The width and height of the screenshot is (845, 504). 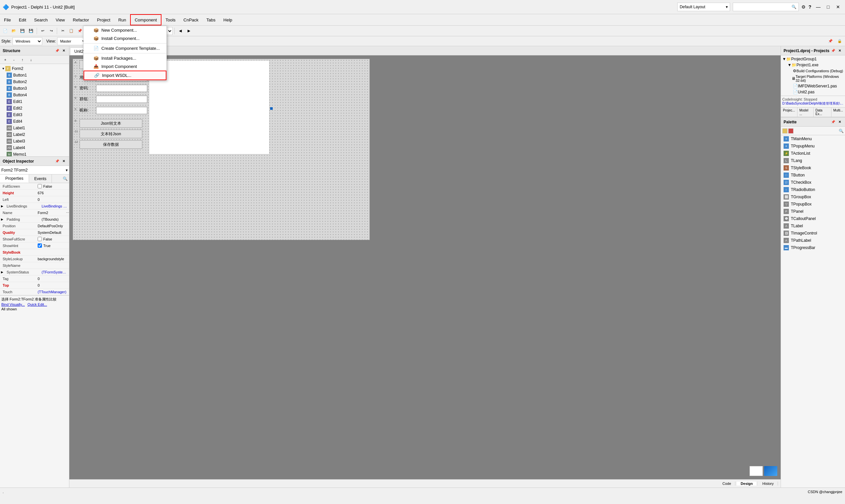 What do you see at coordinates (35, 292) in the screenshot?
I see `prop-touch: Touch (TTouchManager)` at bounding box center [35, 292].